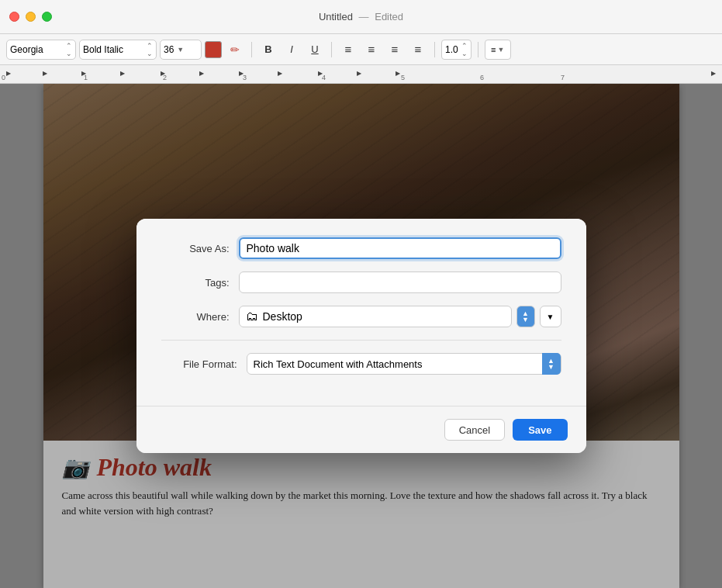 Image resolution: width=722 pixels, height=588 pixels. What do you see at coordinates (475, 430) in the screenshot?
I see `cancel-button: Cancel` at bounding box center [475, 430].